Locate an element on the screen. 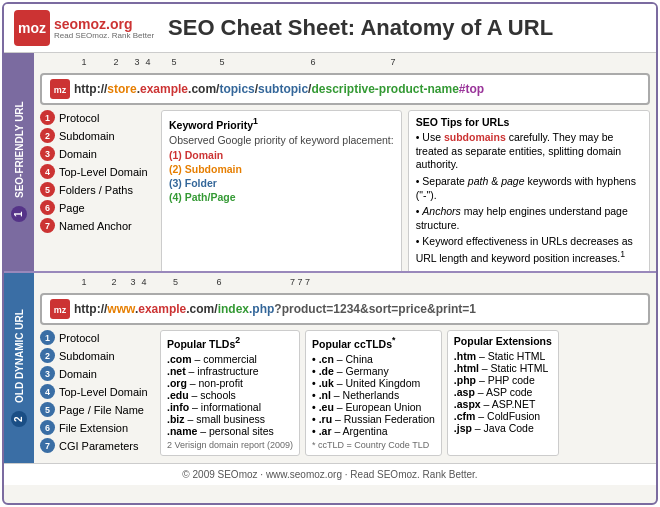  url2-num-row: 1 2 3 4 5 6 7 7 7 is located at coordinates (358, 282).